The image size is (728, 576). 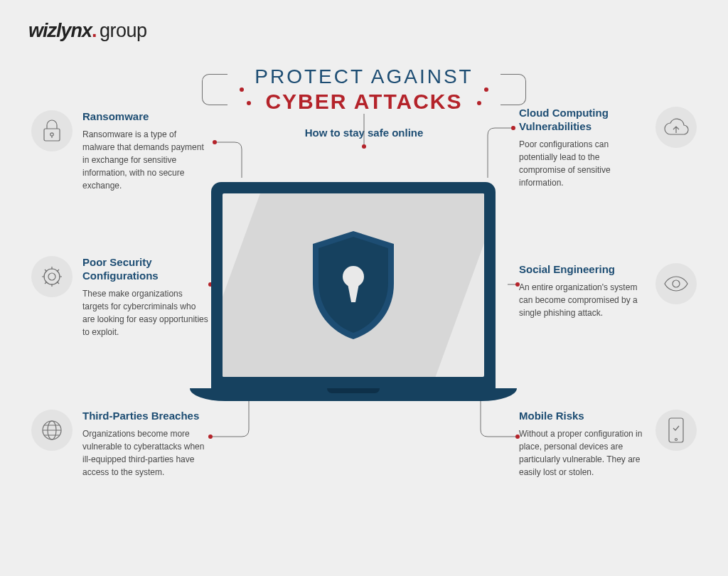 What do you see at coordinates (120, 297) in the screenshot?
I see `item-poor-security: Poor Security Configurations These make …` at bounding box center [120, 297].